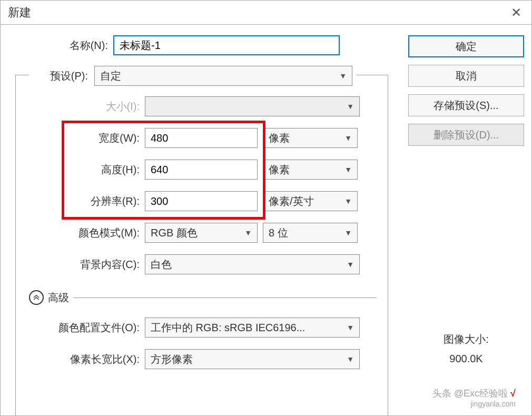 Image resolution: width=532 pixels, height=416 pixels. What do you see at coordinates (84, 359) in the screenshot?
I see `pixel-ratio-label: 像素长宽比(X):` at bounding box center [84, 359].